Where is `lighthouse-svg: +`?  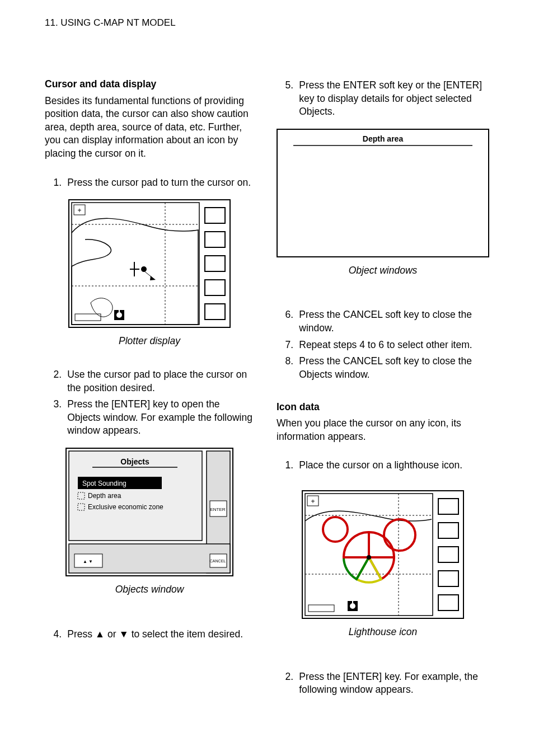
lighthouse-svg: + is located at coordinates (383, 555).